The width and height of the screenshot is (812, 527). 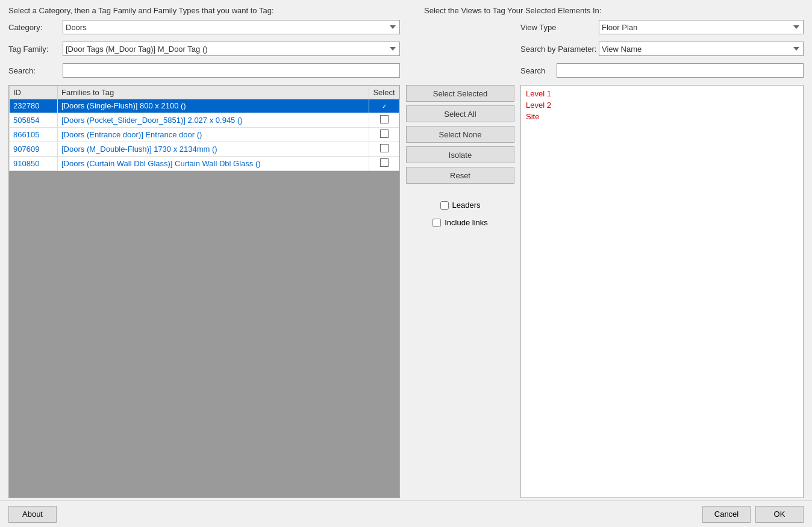 I want to click on select-selected-button: Select Selected, so click(x=460, y=93).